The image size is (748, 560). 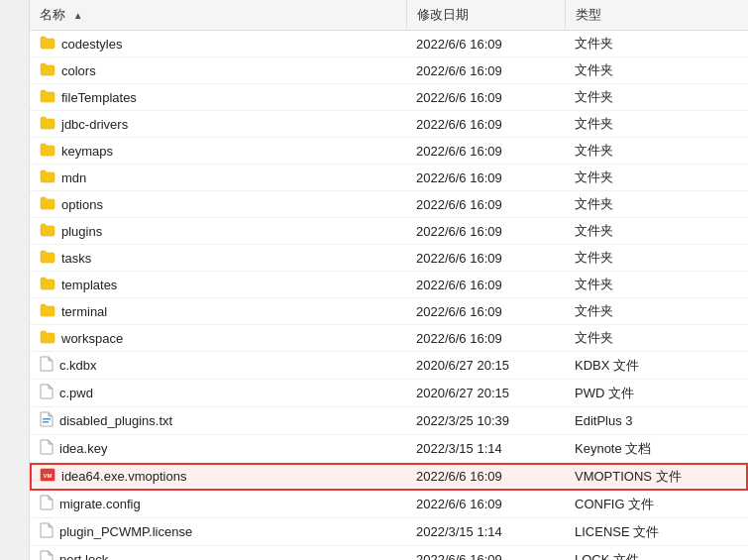 I want to click on svg-text: VM, so click(x=48, y=476).